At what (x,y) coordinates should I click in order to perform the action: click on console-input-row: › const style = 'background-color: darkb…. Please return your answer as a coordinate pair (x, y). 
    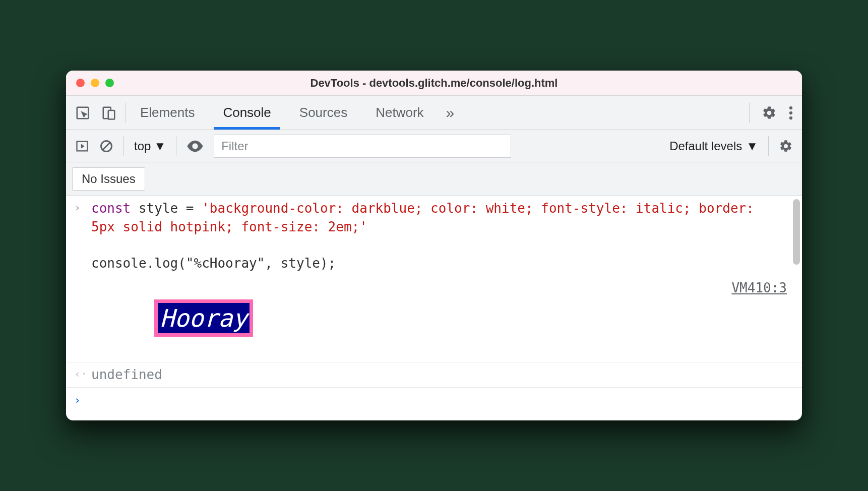
    Looking at the image, I should click on (434, 236).